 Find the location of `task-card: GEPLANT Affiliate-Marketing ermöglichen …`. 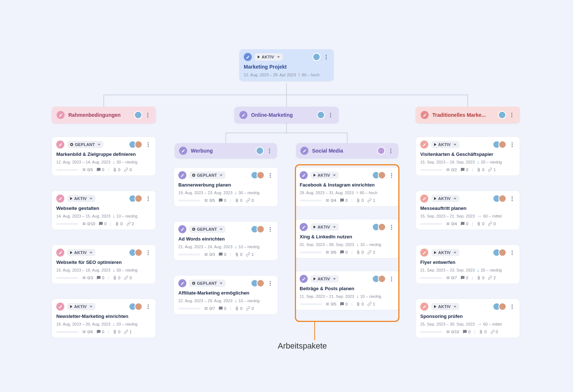

task-card: GEPLANT Affiliate-Marketing ermöglichen … is located at coordinates (226, 295).